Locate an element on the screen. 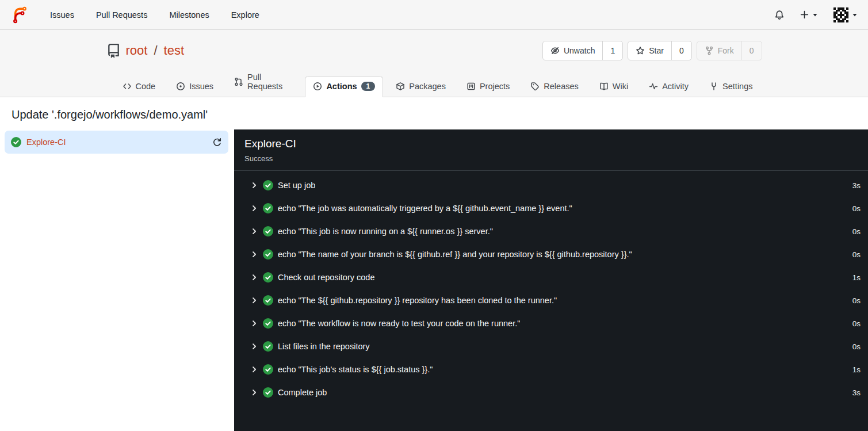  tab-packages: Packages is located at coordinates (421, 86).